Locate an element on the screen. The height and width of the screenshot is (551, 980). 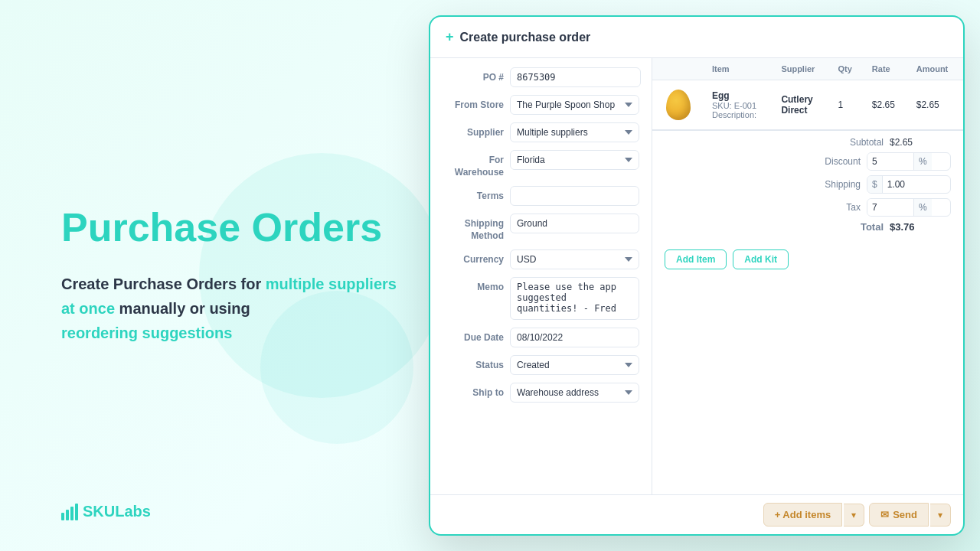
po-row: PO # is located at coordinates (541, 77).